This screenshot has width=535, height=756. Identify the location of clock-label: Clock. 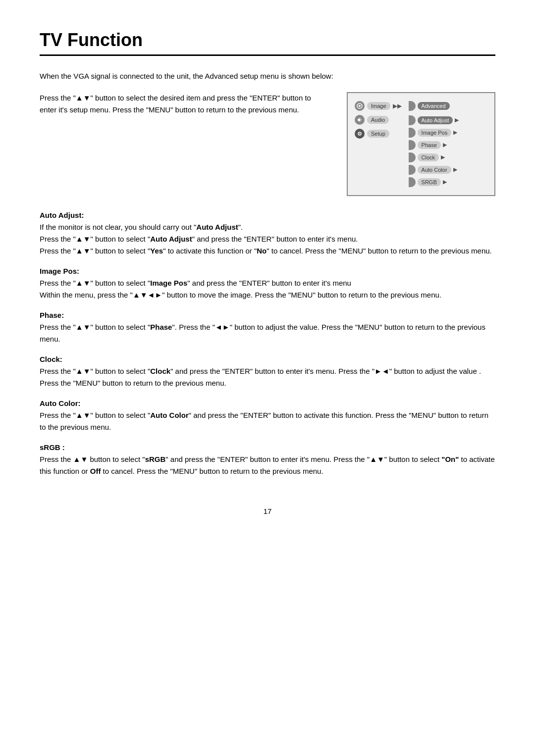
(428, 157).